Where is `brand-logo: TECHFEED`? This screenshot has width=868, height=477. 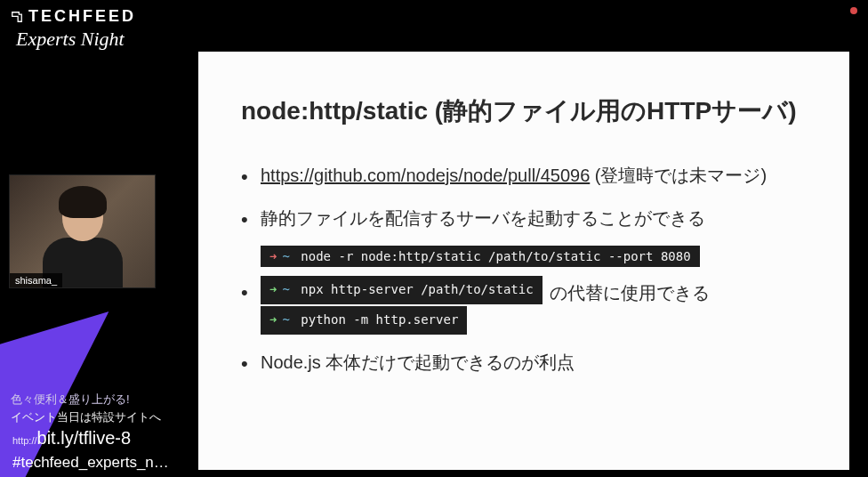
brand-logo: TECHFEED is located at coordinates (73, 16).